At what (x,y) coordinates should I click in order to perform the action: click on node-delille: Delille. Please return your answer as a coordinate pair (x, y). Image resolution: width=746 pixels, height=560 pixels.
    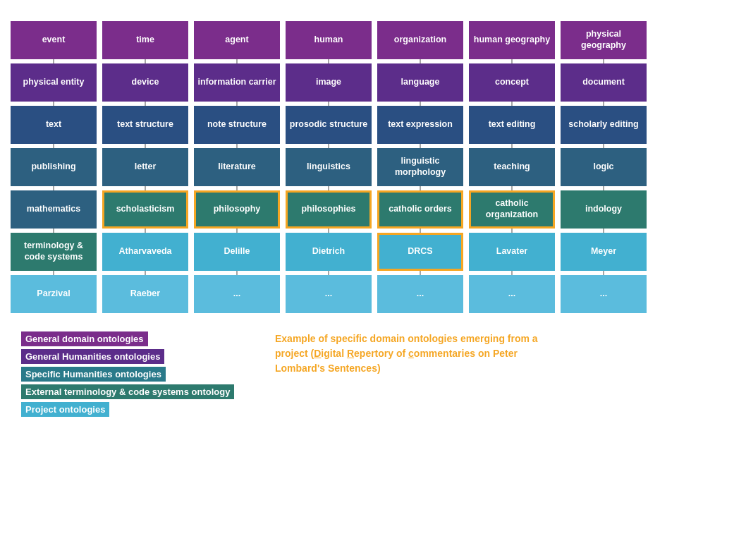
    Looking at the image, I should click on (237, 252).